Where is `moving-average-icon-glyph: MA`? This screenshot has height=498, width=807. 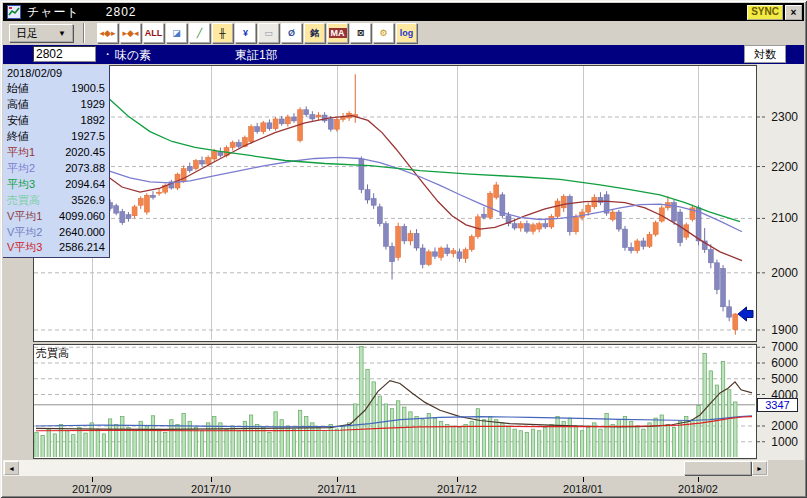 moving-average-icon-glyph: MA is located at coordinates (338, 33).